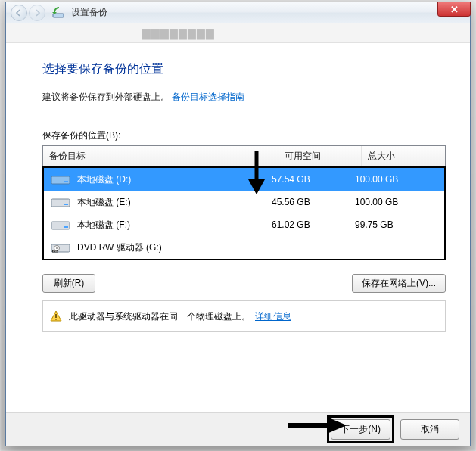  I want to click on col-header-free: 可用空间, so click(320, 156).